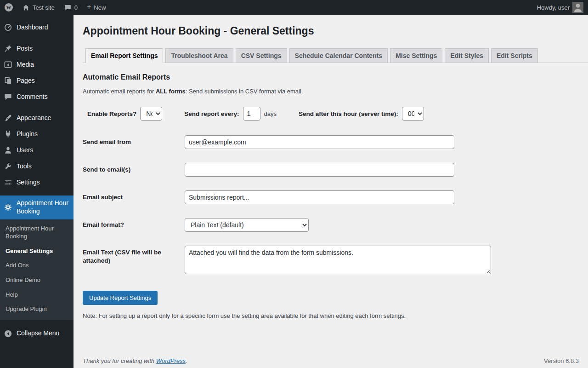  Describe the element at coordinates (8, 150) in the screenshot. I see `users-icon` at that location.